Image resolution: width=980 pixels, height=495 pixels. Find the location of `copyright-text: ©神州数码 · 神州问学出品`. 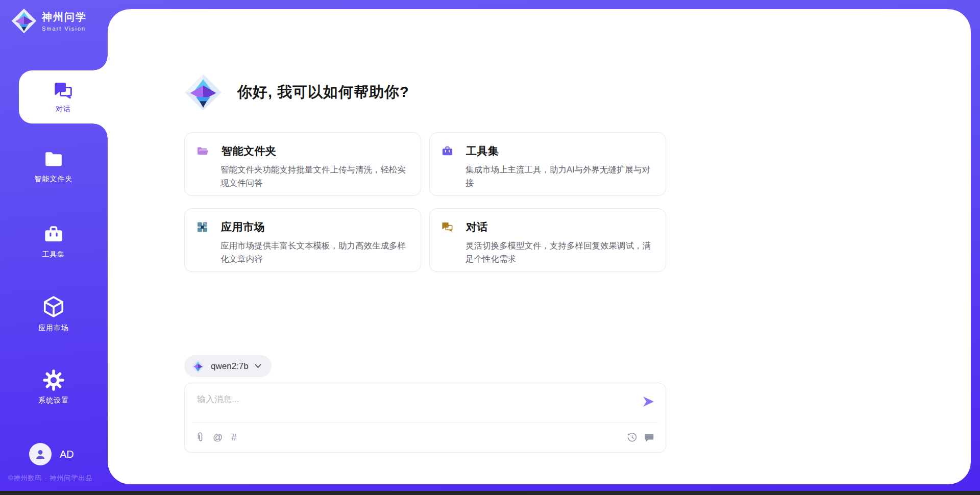

copyright-text: ©神州数码 · 神州问学出品 is located at coordinates (58, 478).